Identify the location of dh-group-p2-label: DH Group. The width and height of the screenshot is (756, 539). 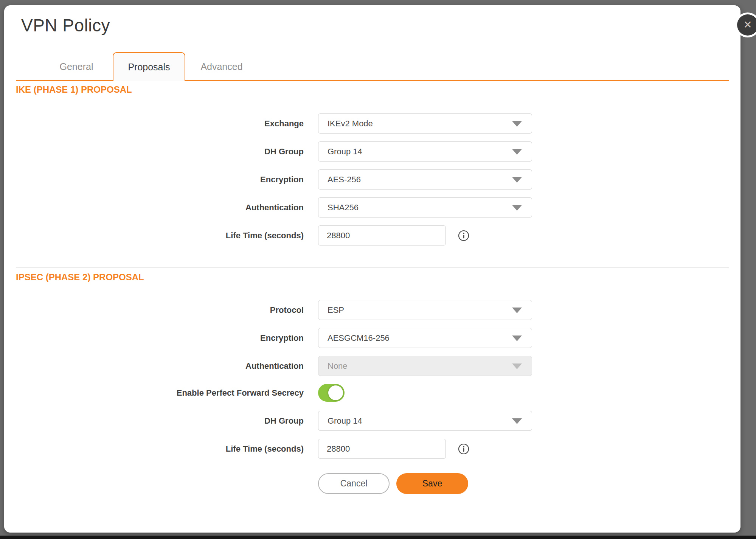
(160, 421).